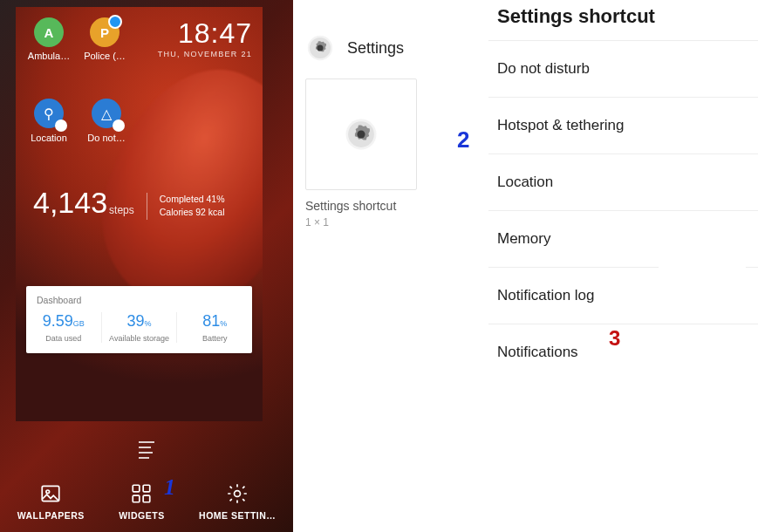 The width and height of the screenshot is (758, 532). I want to click on bell-icon: △, so click(106, 113).